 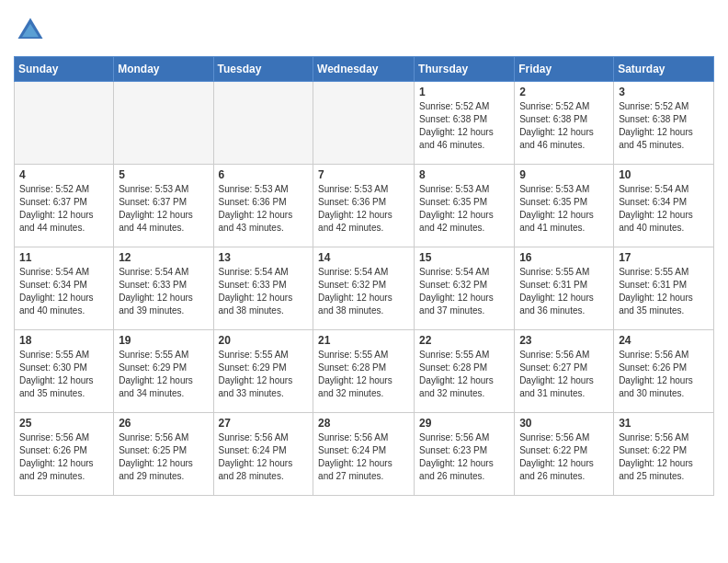 What do you see at coordinates (64, 372) in the screenshot?
I see `calendar-cell: 18Sunrise: 5:55 AM Sunset: 6:30 PM Dayli…` at bounding box center [64, 372].